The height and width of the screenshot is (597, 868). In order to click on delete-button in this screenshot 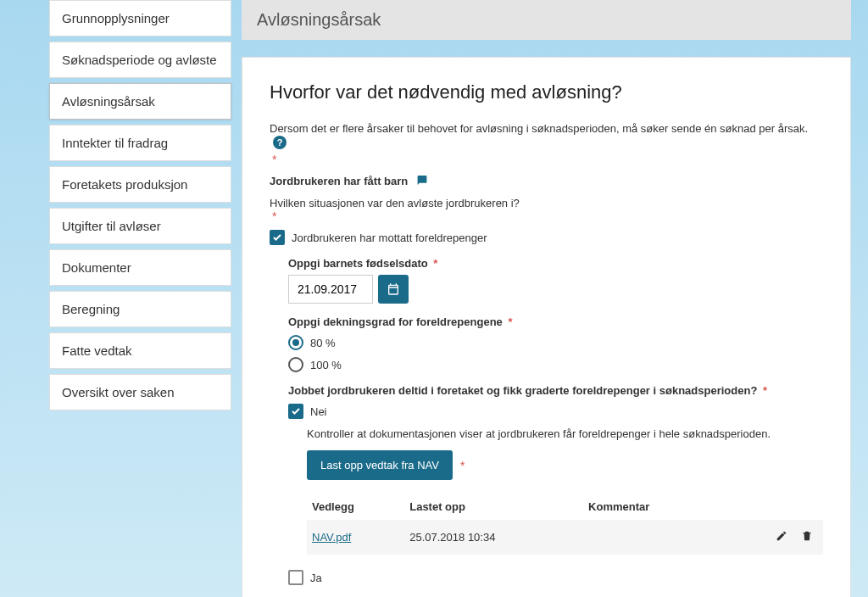, I will do `click(807, 538)`.